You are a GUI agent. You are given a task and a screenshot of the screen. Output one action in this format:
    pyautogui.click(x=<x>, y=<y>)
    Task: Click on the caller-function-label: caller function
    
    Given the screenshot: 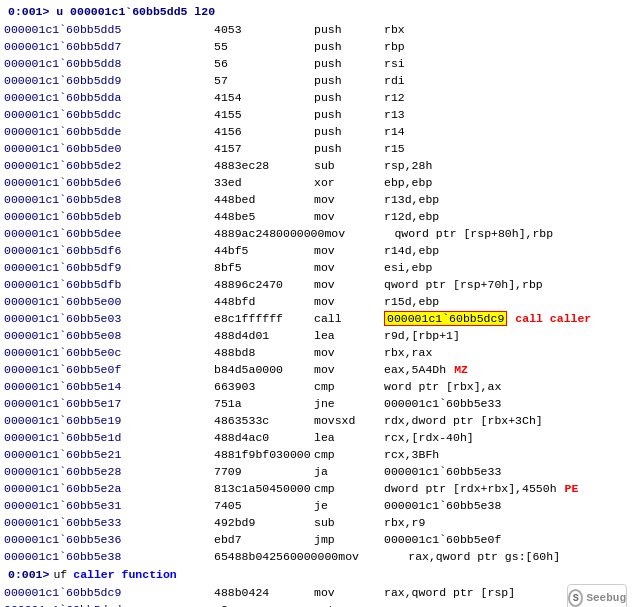 What is the action you would take?
    pyautogui.click(x=125, y=574)
    